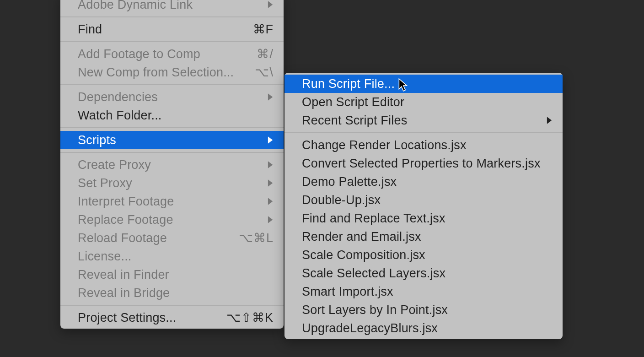 The height and width of the screenshot is (357, 644). I want to click on menu-item-label: Demo Palette.jsx, so click(349, 182).